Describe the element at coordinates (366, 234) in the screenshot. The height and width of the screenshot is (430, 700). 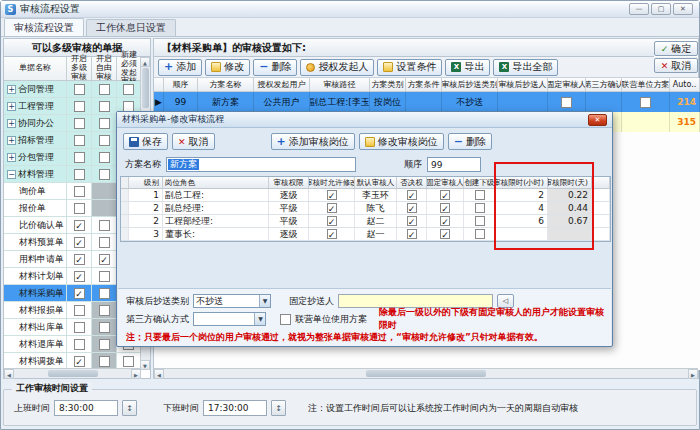
I see `position-row: 3 董事长: 逐级 ✓ 赵一 ✓ ✓` at that location.